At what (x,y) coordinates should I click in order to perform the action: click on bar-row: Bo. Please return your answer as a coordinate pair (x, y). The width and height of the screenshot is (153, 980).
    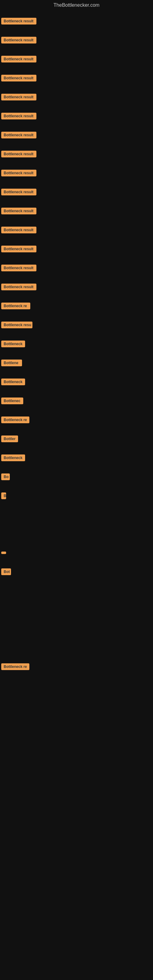
    Looking at the image, I should click on (76, 477).